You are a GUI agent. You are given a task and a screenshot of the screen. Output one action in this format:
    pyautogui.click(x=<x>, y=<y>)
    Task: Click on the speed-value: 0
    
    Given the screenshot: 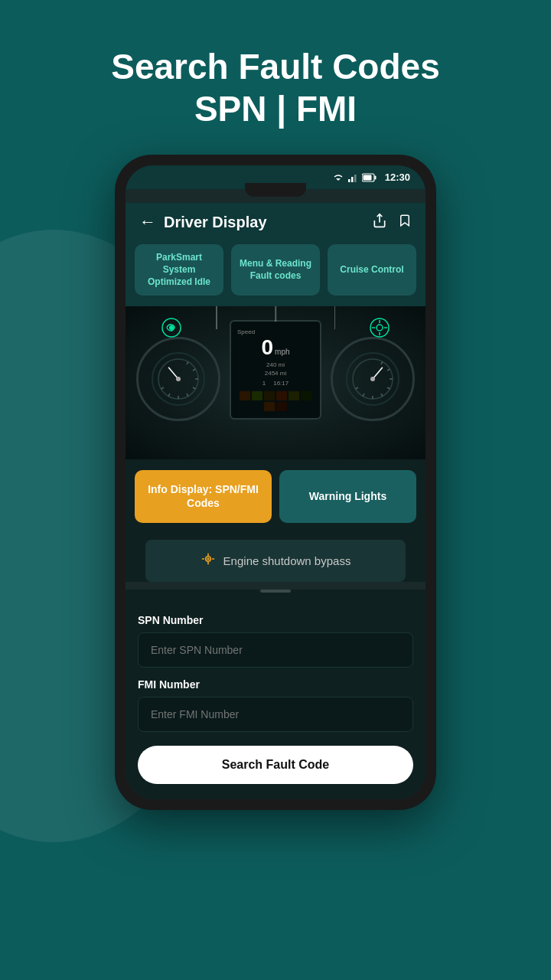 What is the action you would take?
    pyautogui.click(x=267, y=348)
    